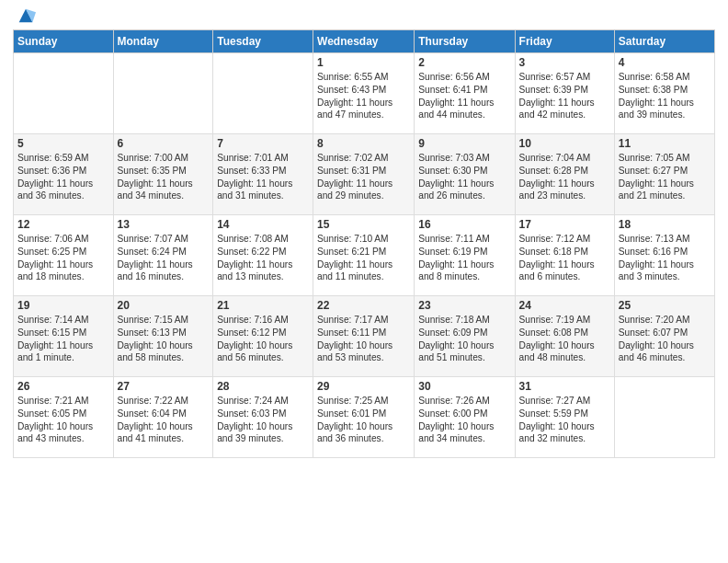 The width and height of the screenshot is (728, 563). What do you see at coordinates (364, 339) in the screenshot?
I see `day-info: Sunrise: 7:17 AMSunset: 6:11 PMDaylight:…` at bounding box center [364, 339].